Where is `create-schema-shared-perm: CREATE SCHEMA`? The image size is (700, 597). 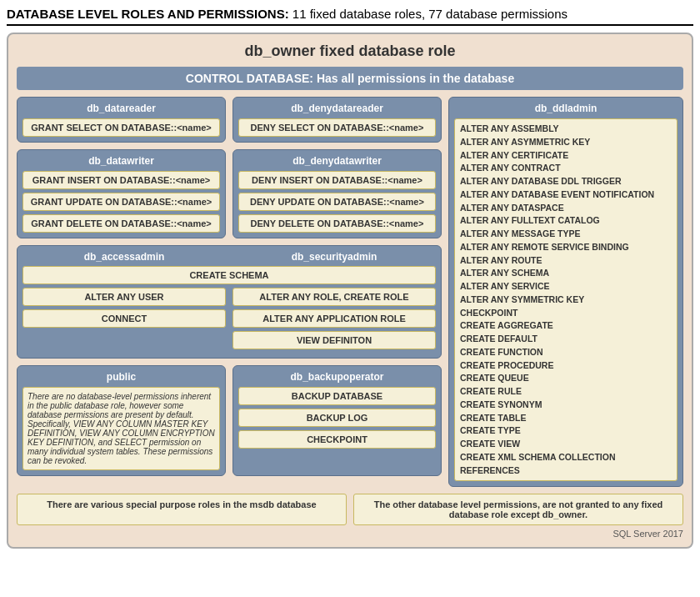 create-schema-shared-perm: CREATE SCHEMA is located at coordinates (229, 275).